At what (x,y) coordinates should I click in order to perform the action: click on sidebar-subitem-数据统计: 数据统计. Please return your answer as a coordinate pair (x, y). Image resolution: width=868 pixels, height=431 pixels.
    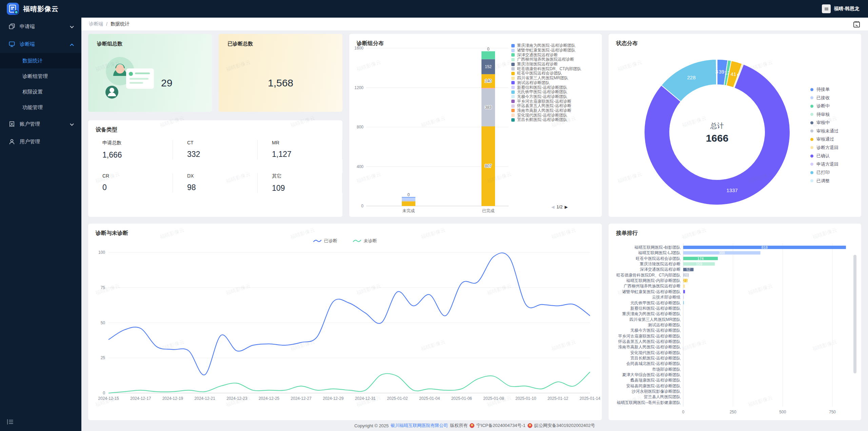
    Looking at the image, I should click on (41, 61).